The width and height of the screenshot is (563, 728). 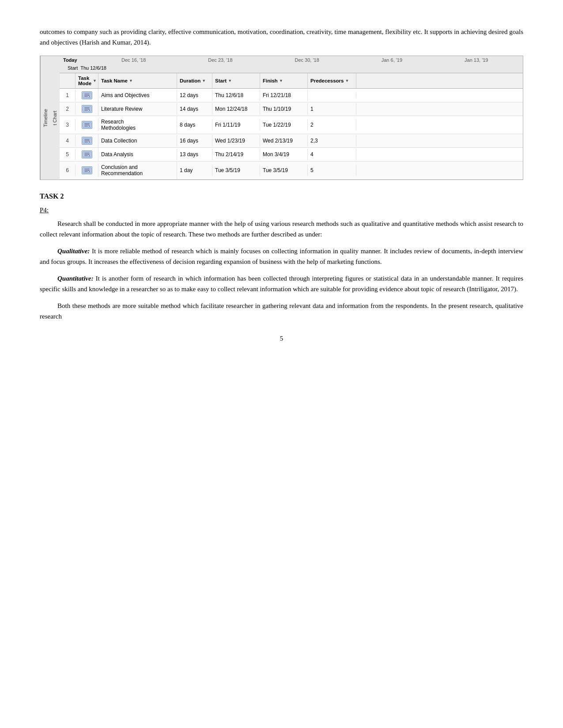 What do you see at coordinates (138, 170) in the screenshot?
I see `cell-taskname: Conclusion andRecommendation` at bounding box center [138, 170].